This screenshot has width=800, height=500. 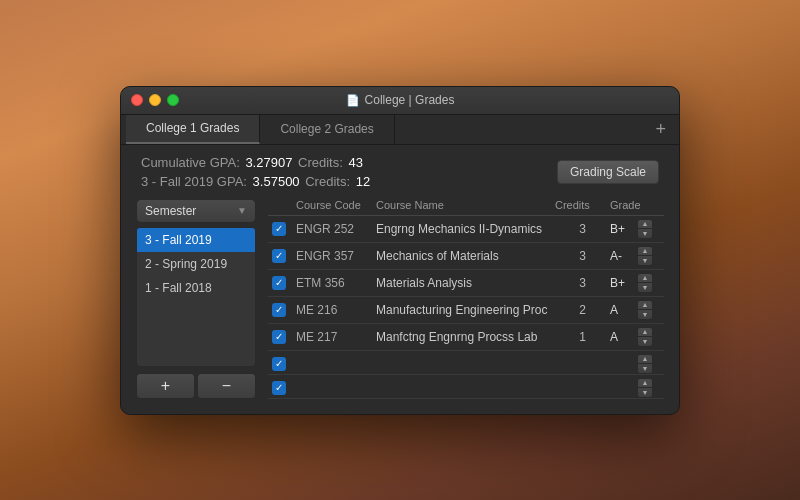 What do you see at coordinates (196, 386) in the screenshot?
I see `sidebar-controls: + −` at bounding box center [196, 386].